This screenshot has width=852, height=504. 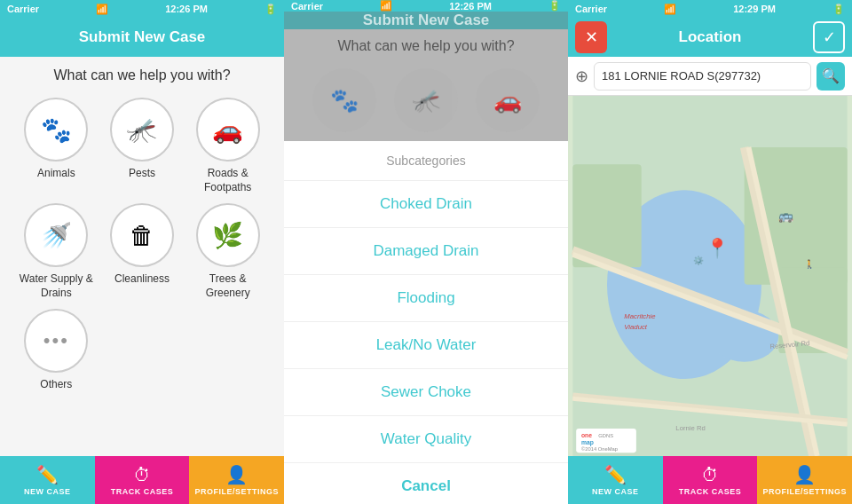 I want to click on subcategory-choked-drain: Choked Drain, so click(x=426, y=204).